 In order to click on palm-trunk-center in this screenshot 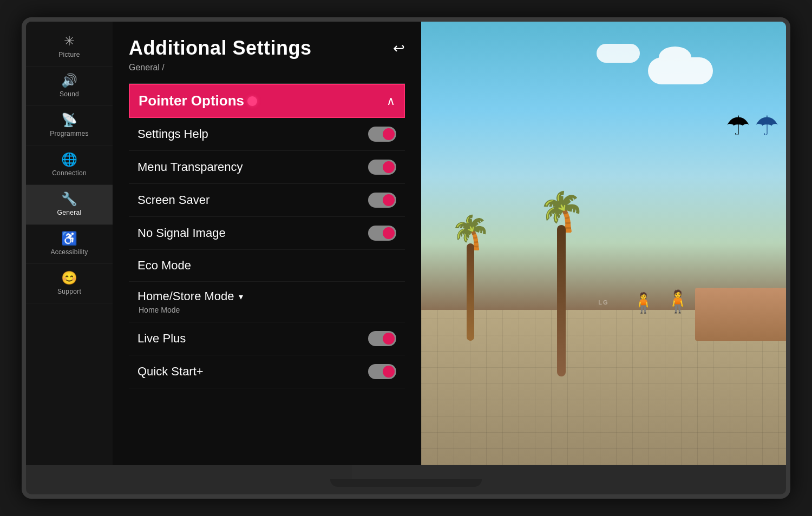, I will do `click(561, 301)`.